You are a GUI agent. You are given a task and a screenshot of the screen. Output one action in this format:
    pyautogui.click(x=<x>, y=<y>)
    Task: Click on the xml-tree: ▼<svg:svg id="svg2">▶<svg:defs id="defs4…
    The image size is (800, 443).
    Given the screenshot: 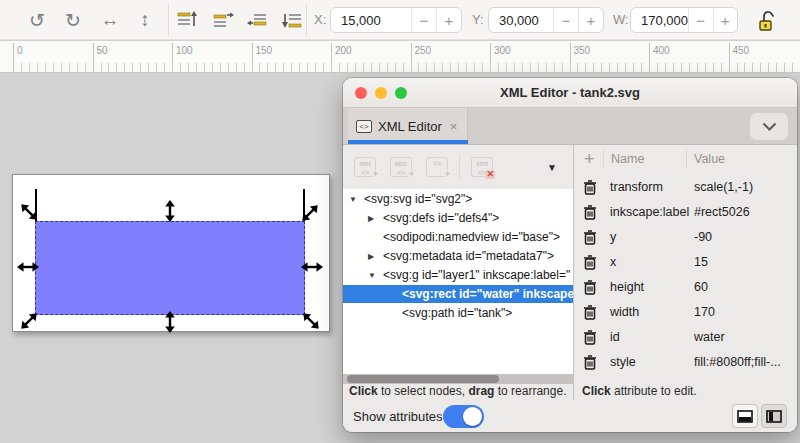 What is the action you would take?
    pyautogui.click(x=458, y=282)
    